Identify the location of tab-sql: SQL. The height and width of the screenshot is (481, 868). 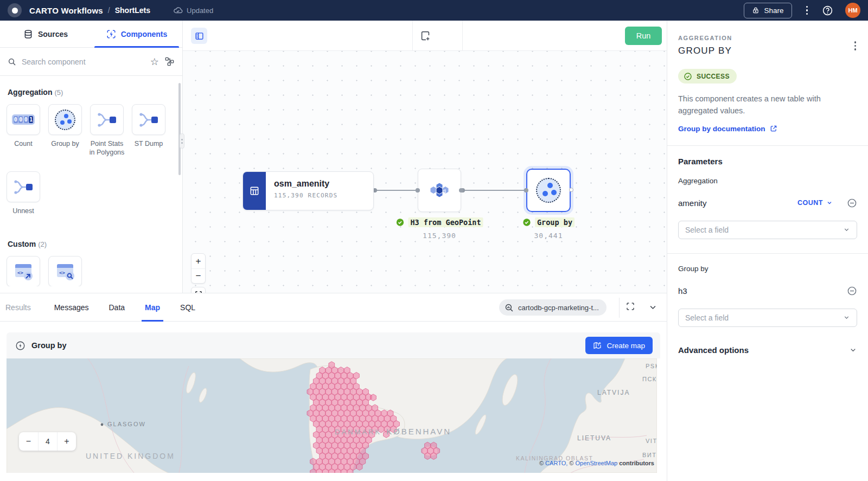
(188, 307).